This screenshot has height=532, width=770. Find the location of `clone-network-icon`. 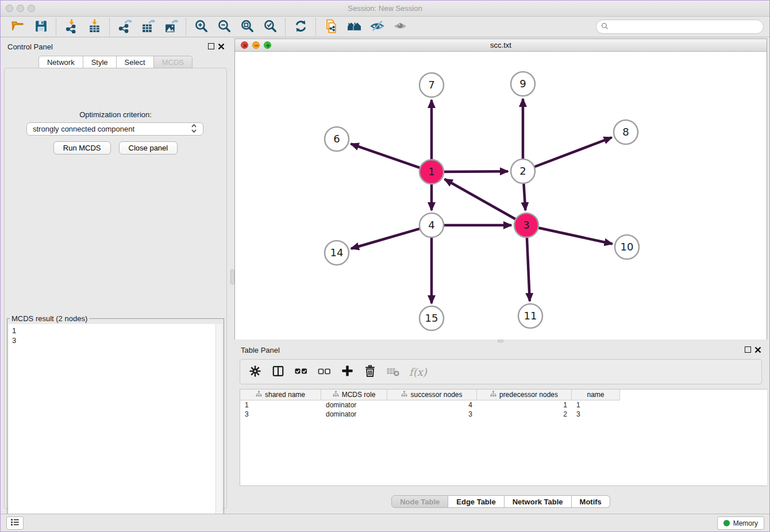

clone-network-icon is located at coordinates (331, 27).